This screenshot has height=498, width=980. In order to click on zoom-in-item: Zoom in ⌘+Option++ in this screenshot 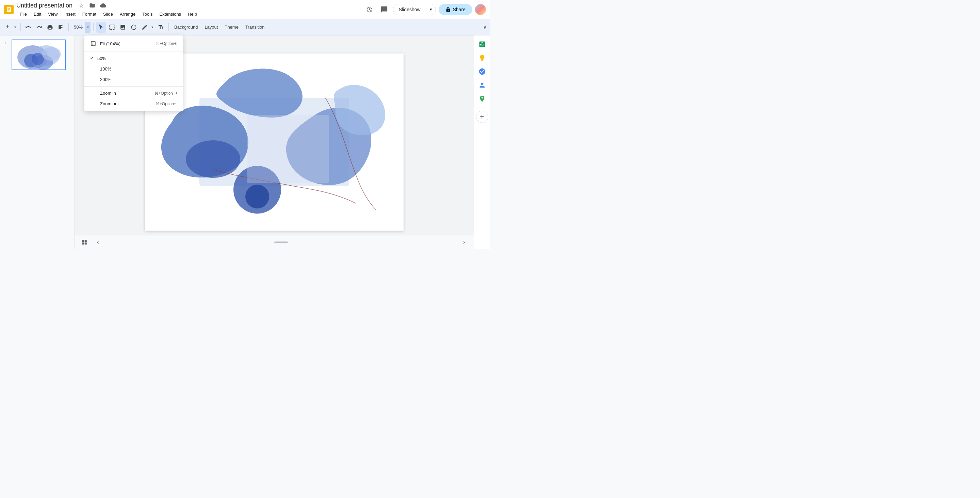, I will do `click(134, 93)`.